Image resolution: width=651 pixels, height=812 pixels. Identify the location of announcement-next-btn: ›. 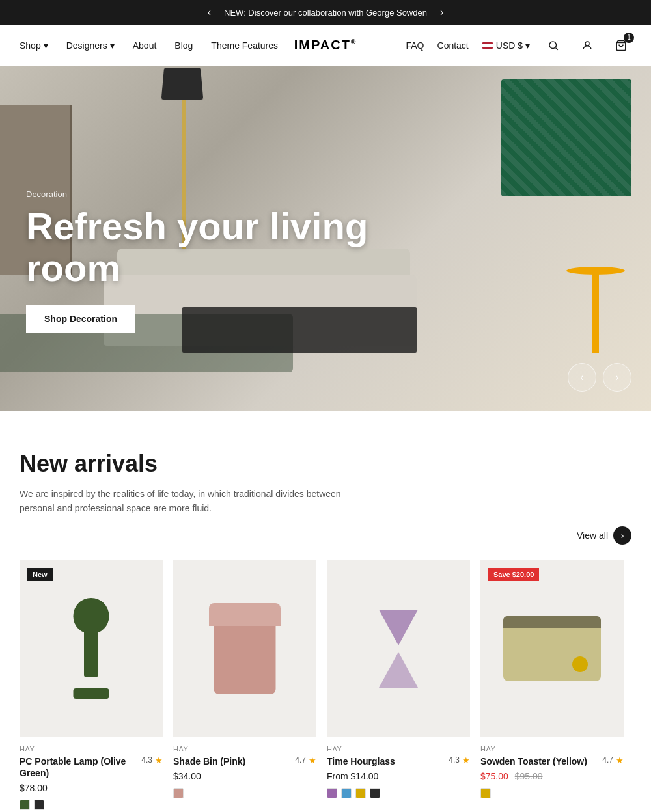
(441, 12).